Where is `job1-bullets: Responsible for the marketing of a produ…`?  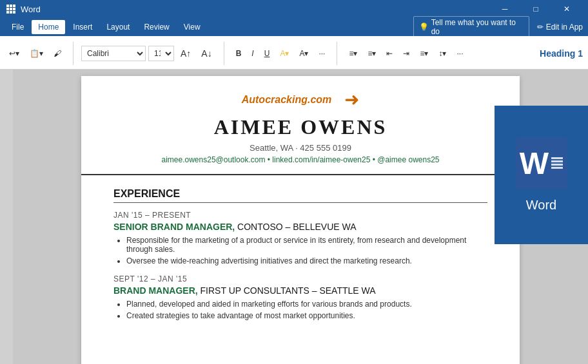 job1-bullets: Responsible for the marketing of a produ… is located at coordinates (300, 251).